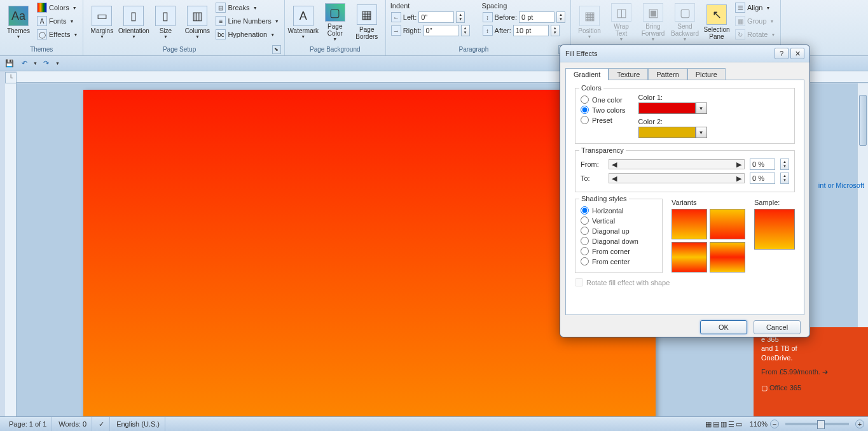 The image size is (868, 431). I want to click on status-language: English (U.S.), so click(139, 424).